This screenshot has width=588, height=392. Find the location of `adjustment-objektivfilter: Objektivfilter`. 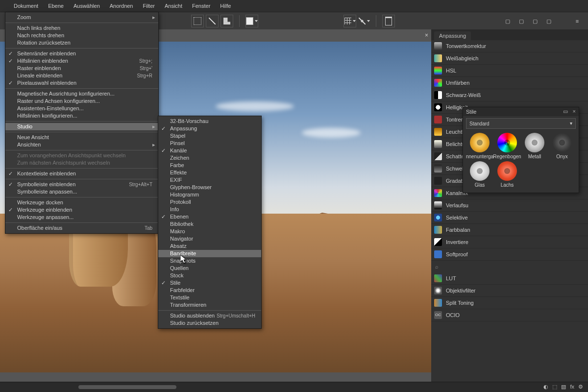

adjustment-objektivfilter: Objektivfilter is located at coordinates (510, 291).